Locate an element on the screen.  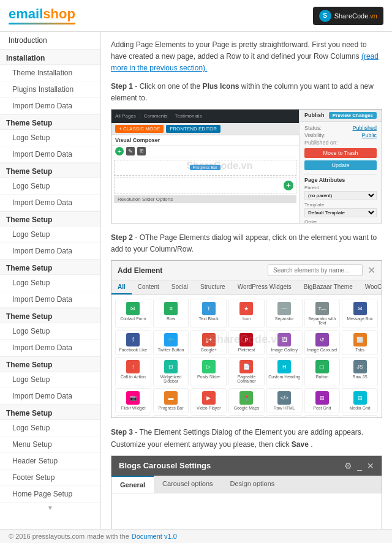
element-image-gallery: 🖼 Image Gallery is located at coordinates (284, 343).